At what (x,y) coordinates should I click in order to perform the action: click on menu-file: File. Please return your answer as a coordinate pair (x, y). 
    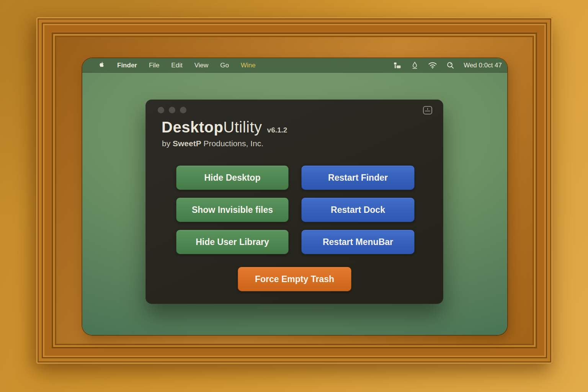
    Looking at the image, I should click on (154, 65).